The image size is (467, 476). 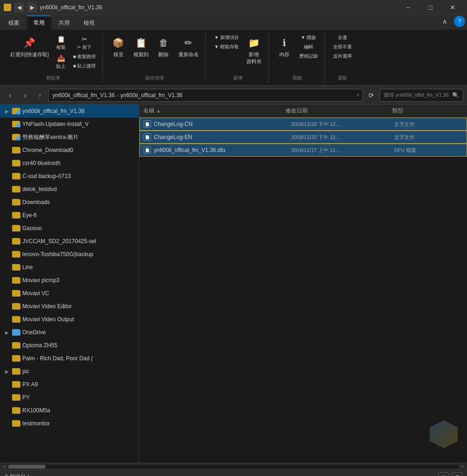 What do you see at coordinates (84, 95) in the screenshot?
I see `path-part-1: yn600ii_offical_fm_V1.36` at bounding box center [84, 95].